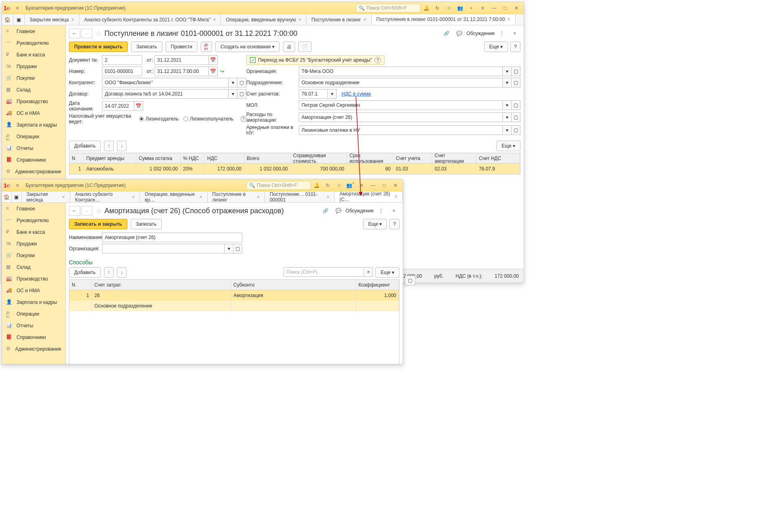 This screenshot has width=774, height=532. Describe the element at coordinates (110, 158) in the screenshot. I see `th-item: Предмет аренды` at that location.